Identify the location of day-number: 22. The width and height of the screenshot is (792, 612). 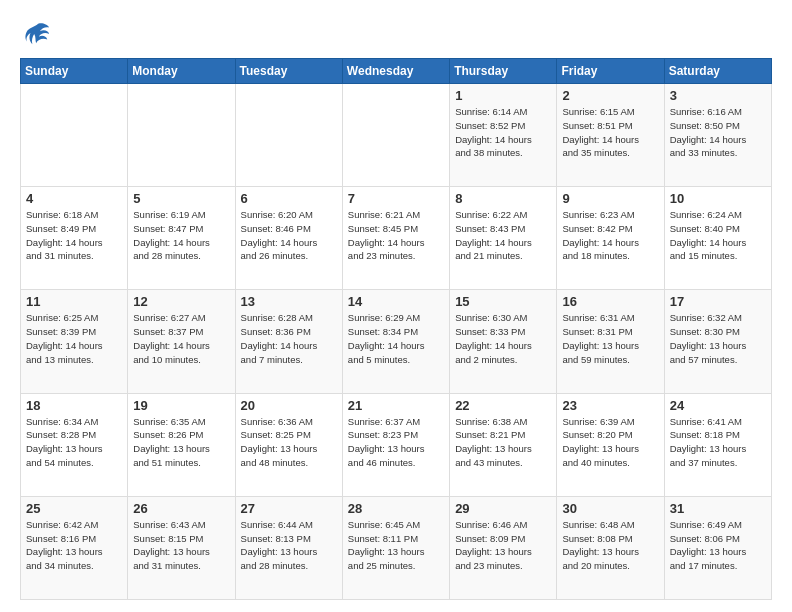
(503, 406).